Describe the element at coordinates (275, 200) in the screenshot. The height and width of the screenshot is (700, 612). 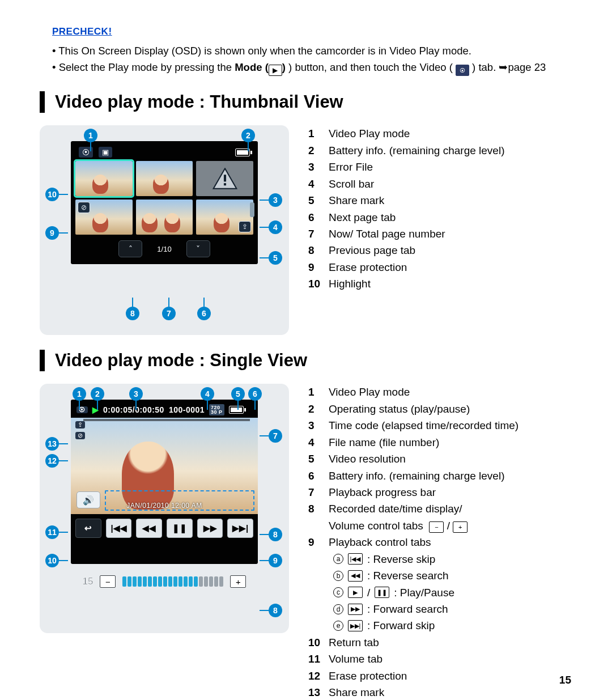
I see `callout-3: 3` at that location.